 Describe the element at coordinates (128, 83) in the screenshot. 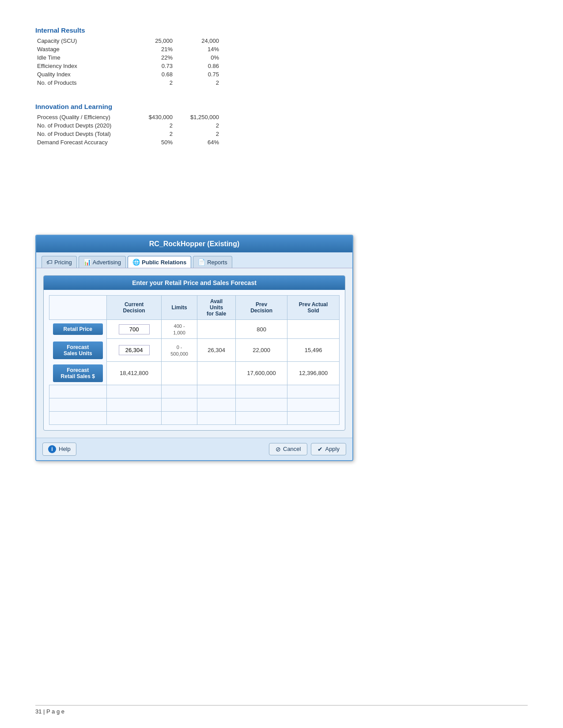

I see `table-row: No. of Products 2 2` at that location.